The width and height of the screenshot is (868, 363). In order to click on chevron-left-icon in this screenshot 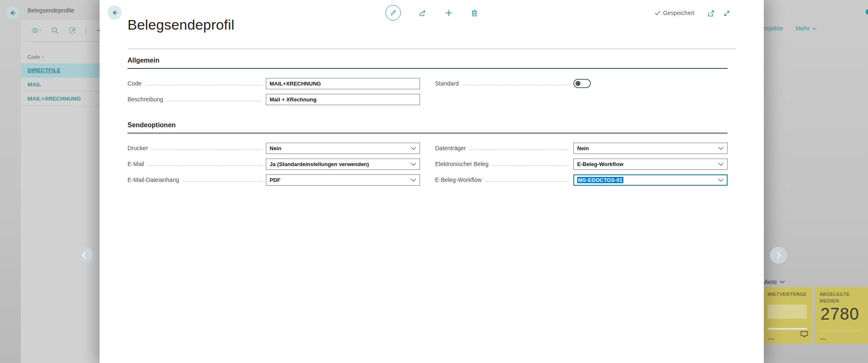, I will do `click(84, 255)`.